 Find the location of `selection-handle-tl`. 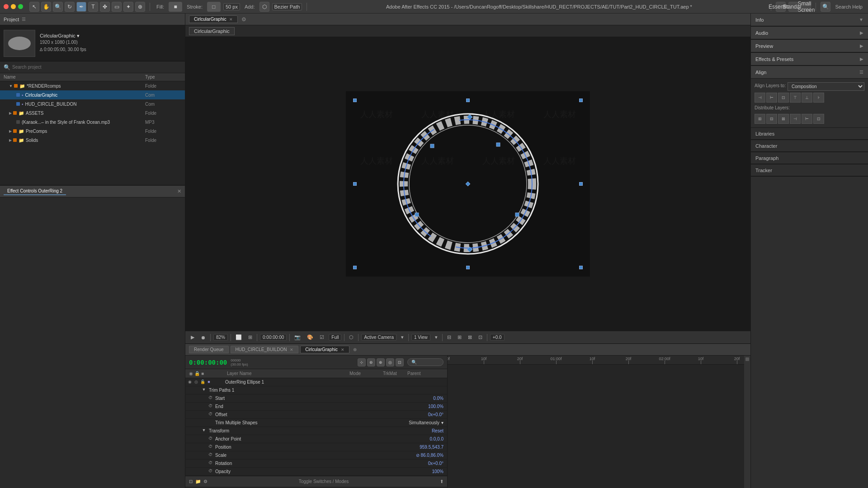

selection-handle-tl is located at coordinates (355, 100).